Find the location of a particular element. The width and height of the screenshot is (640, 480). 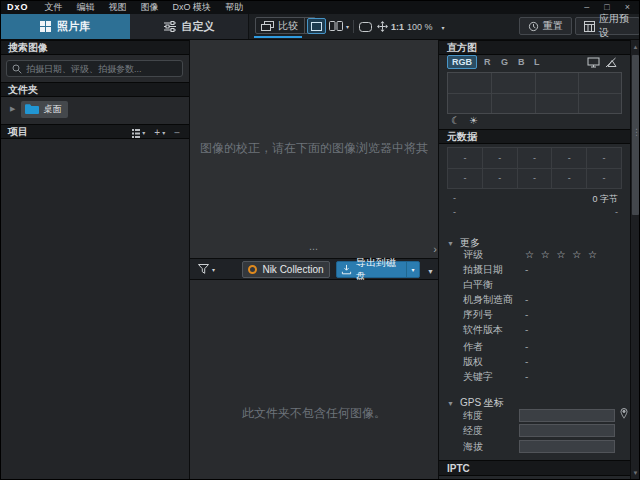

splitter-handle-icon: ⋯ is located at coordinates (314, 249).